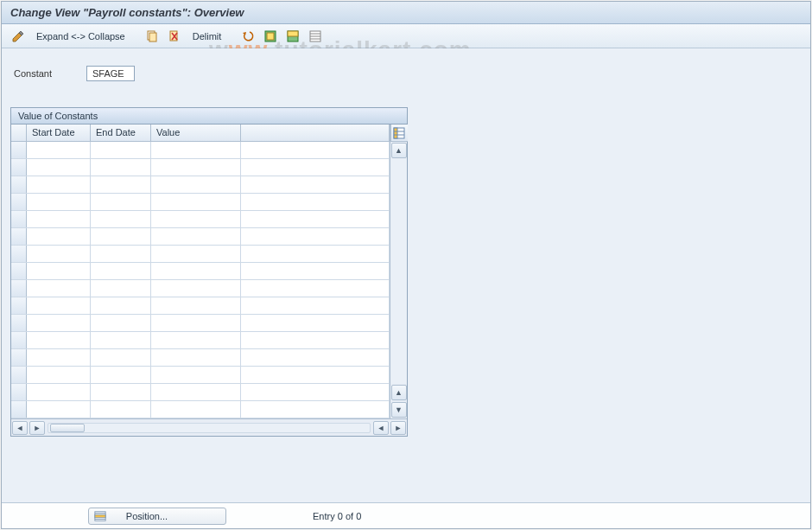 The height and width of the screenshot is (530, 812). Describe the element at coordinates (157, 516) in the screenshot. I see `position-button: Position...` at that location.